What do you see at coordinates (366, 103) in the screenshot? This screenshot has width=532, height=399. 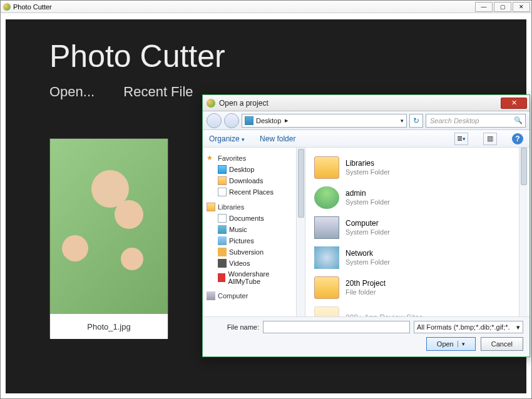 I see `dialog-titlebar: Open a project ✕` at bounding box center [366, 103].